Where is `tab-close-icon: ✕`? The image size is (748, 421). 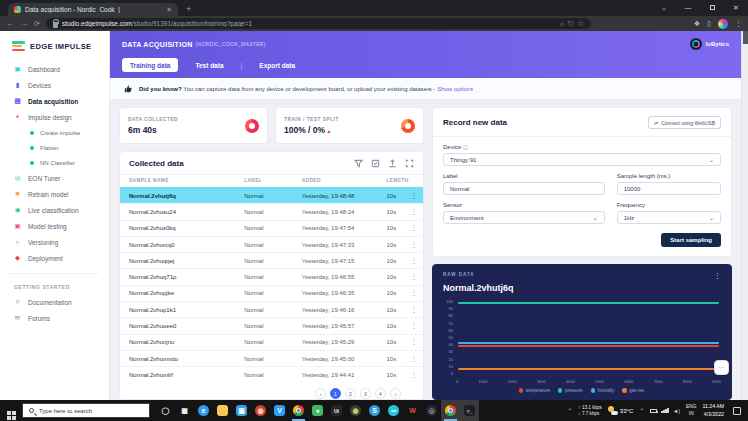 tab-close-icon: ✕ is located at coordinates (169, 10).